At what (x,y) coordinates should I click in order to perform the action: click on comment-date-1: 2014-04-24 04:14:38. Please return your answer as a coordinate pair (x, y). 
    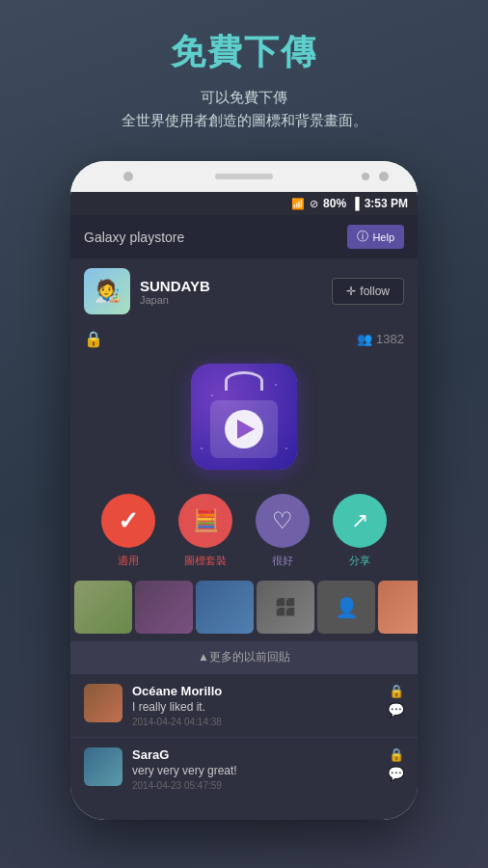
    Looking at the image, I should click on (255, 721).